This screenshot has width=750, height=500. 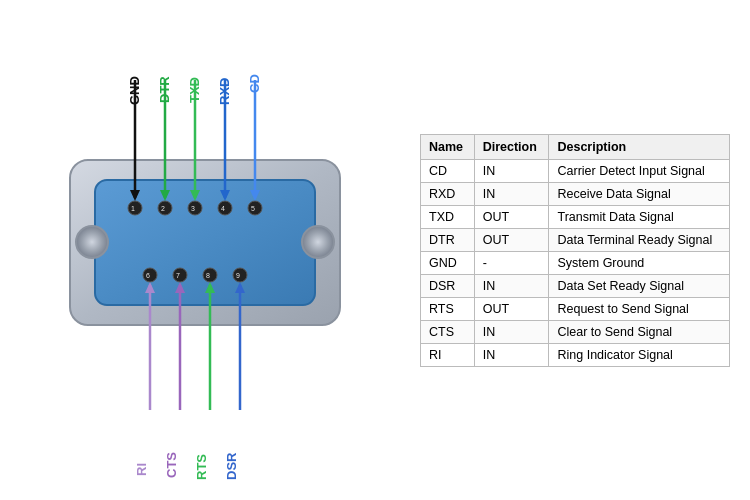 I want to click on table-row: RXDINReceive Data Signal, so click(x=576, y=194).